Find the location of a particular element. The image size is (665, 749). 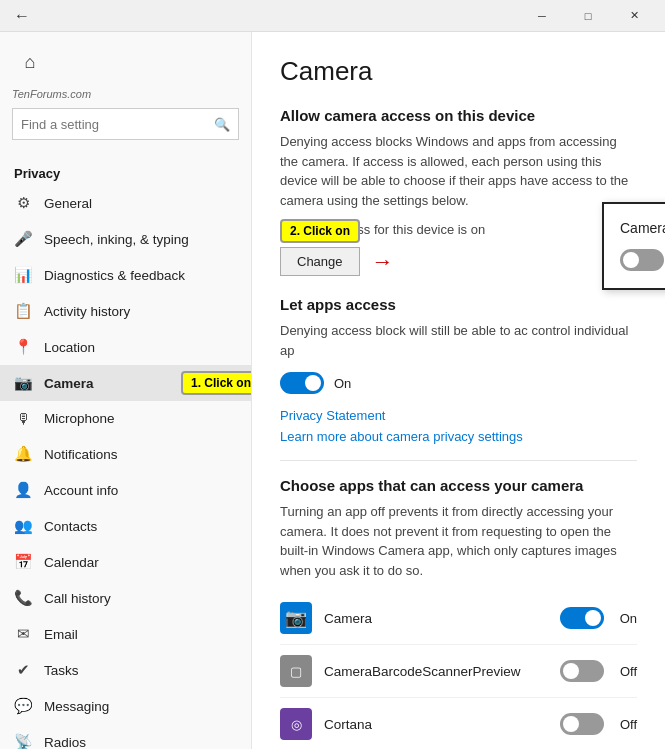

camera-popup-panel: Camera for this device Off 3. Turn off is located at coordinates (634, 246).